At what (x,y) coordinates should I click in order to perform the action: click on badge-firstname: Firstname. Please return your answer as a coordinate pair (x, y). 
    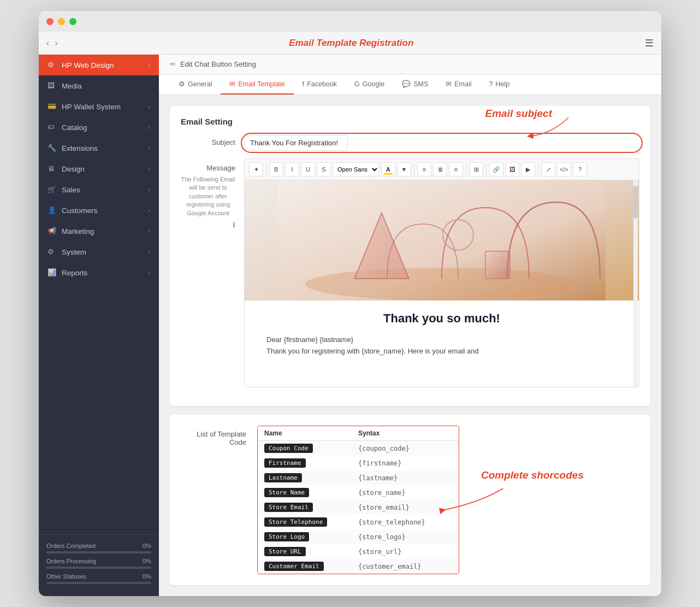
    Looking at the image, I should click on (285, 463).